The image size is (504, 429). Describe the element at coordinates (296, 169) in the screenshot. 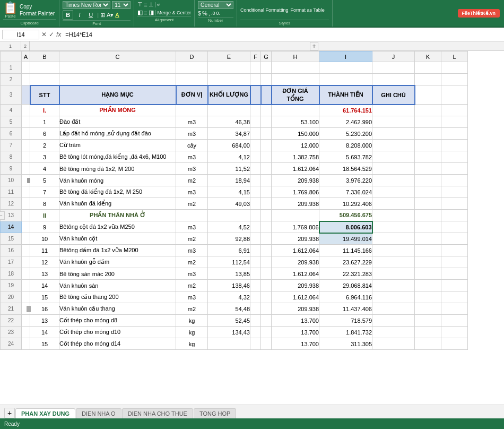

I see `cell-H9: 1.612.064` at that location.